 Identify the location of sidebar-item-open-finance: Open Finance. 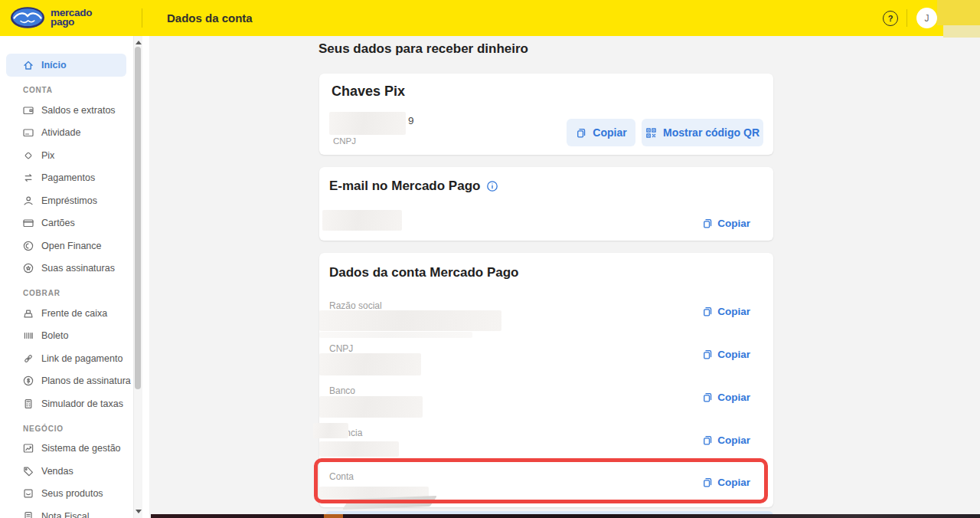
(75, 246).